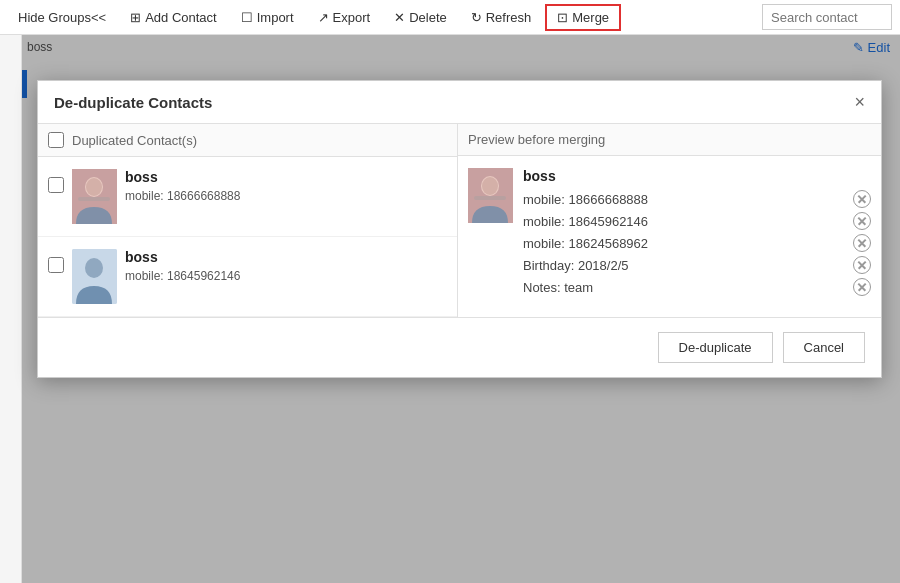 This screenshot has height=583, width=900. Describe the element at coordinates (174, 18) in the screenshot. I see `add-contact-button: ⊞ Add Contact` at that location.